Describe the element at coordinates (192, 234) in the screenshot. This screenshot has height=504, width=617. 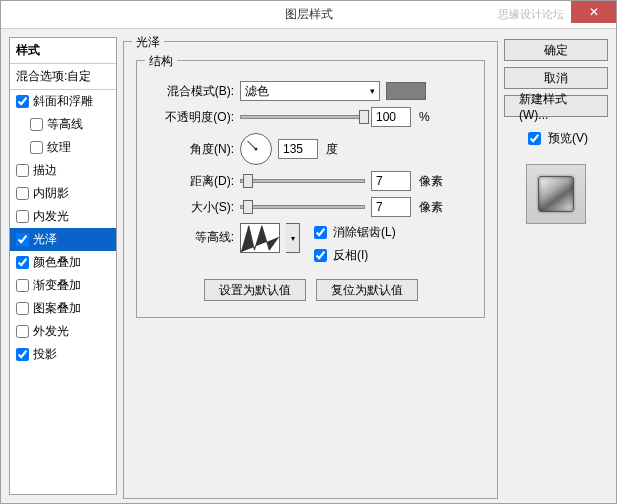
I see `contour-label: 等高线:` at that location.